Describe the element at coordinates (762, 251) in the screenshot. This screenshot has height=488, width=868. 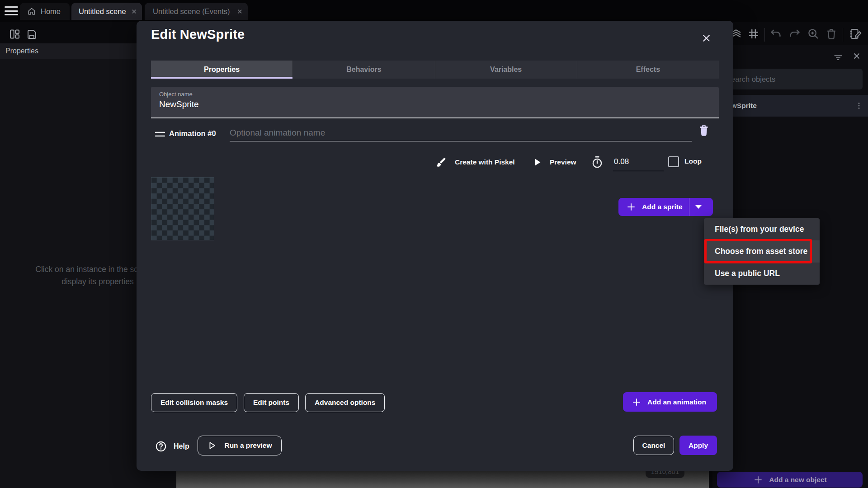
I see `menu-item-choose-from-asset-store: Choose from asset store` at that location.